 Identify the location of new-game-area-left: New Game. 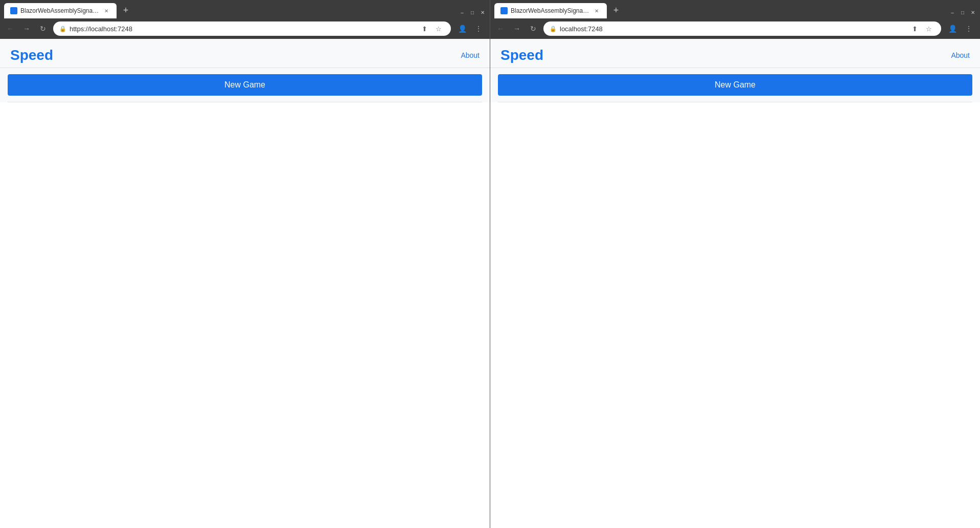
(245, 85).